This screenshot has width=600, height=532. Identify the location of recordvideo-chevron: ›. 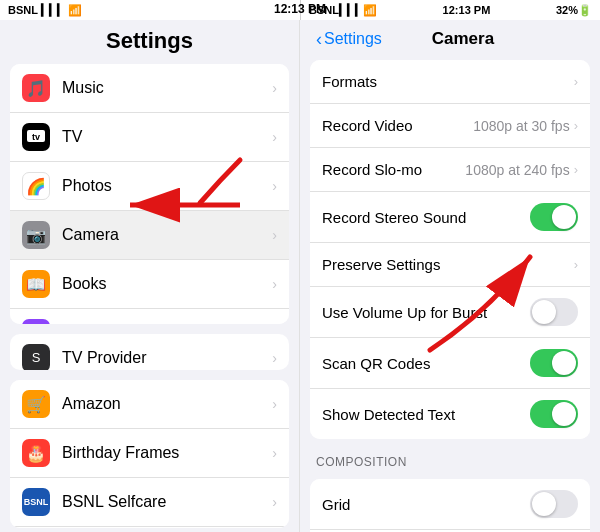
(576, 126).